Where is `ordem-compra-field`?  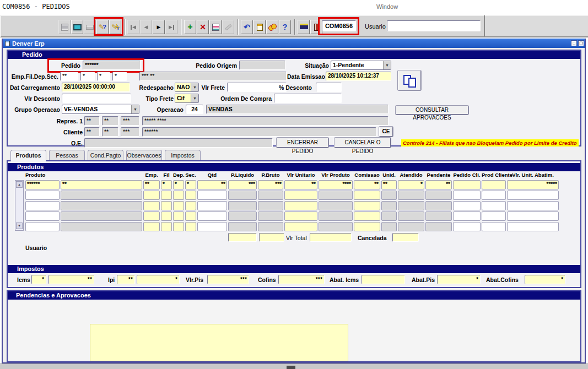 ordem-compra-field is located at coordinates (308, 98).